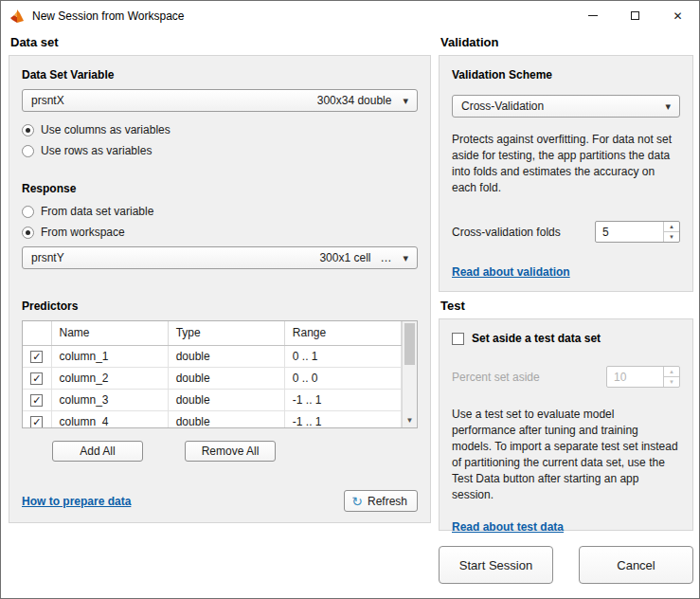 The height and width of the screenshot is (599, 700). Describe the element at coordinates (629, 231) in the screenshot. I see `folds-value: 5` at that location.